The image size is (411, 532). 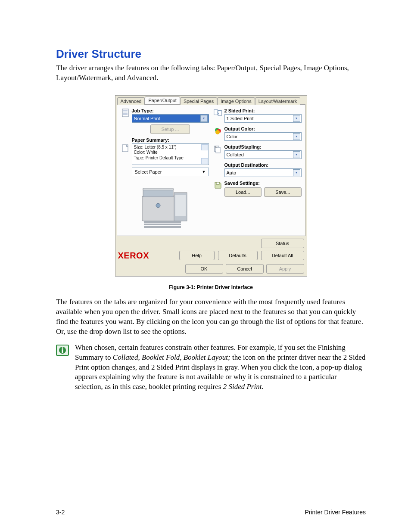 What do you see at coordinates (258, 189) in the screenshot?
I see `saved-settings-block: Saved Settings: Load... Save...` at bounding box center [258, 189].